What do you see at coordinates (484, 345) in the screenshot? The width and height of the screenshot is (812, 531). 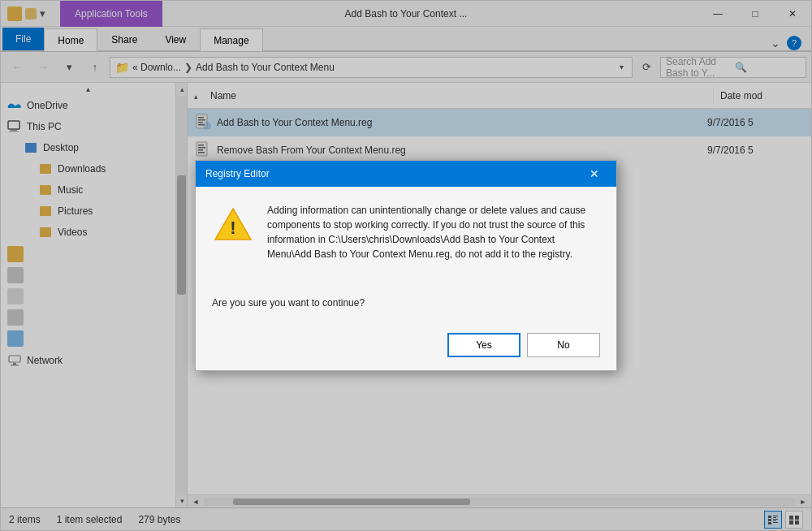 I see `yes-button: Yes` at bounding box center [484, 345].